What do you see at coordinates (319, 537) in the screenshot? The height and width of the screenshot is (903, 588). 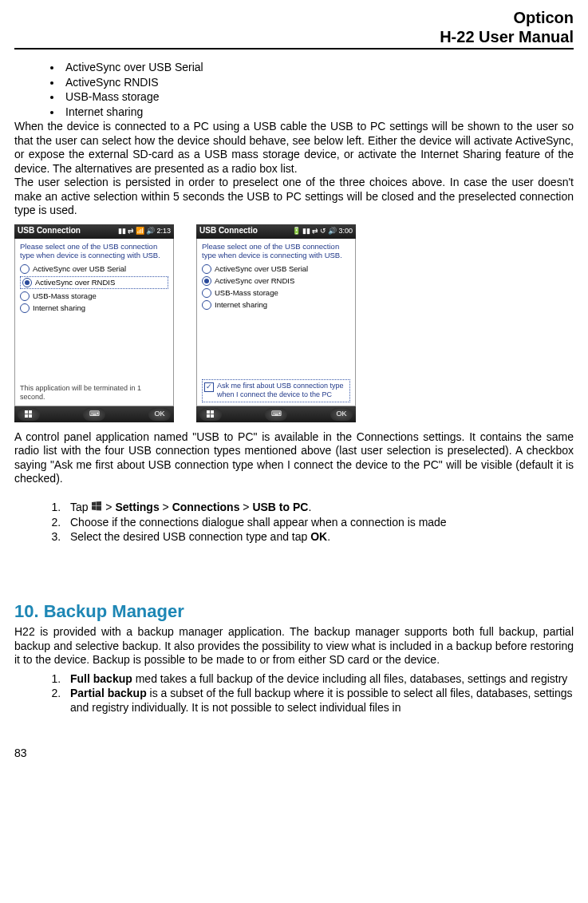 I see `bold-ok: OK` at bounding box center [319, 537].